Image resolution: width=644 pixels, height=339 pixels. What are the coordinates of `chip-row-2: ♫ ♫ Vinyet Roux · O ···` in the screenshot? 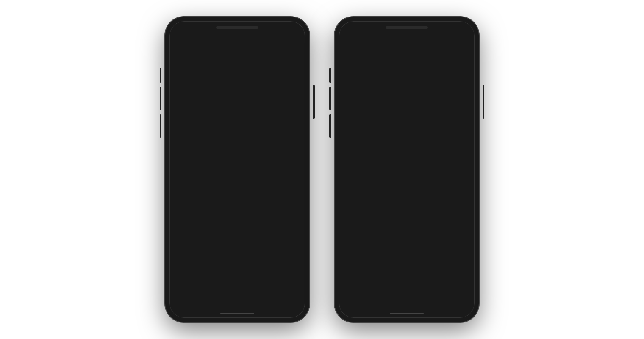 It's located at (407, 284).